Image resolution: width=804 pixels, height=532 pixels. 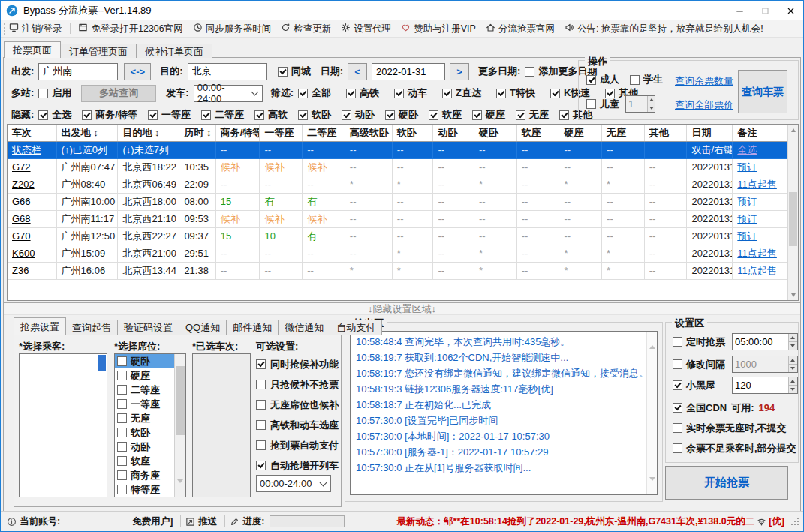 What do you see at coordinates (747, 150) in the screenshot?
I see `note-link: 全选` at bounding box center [747, 150].